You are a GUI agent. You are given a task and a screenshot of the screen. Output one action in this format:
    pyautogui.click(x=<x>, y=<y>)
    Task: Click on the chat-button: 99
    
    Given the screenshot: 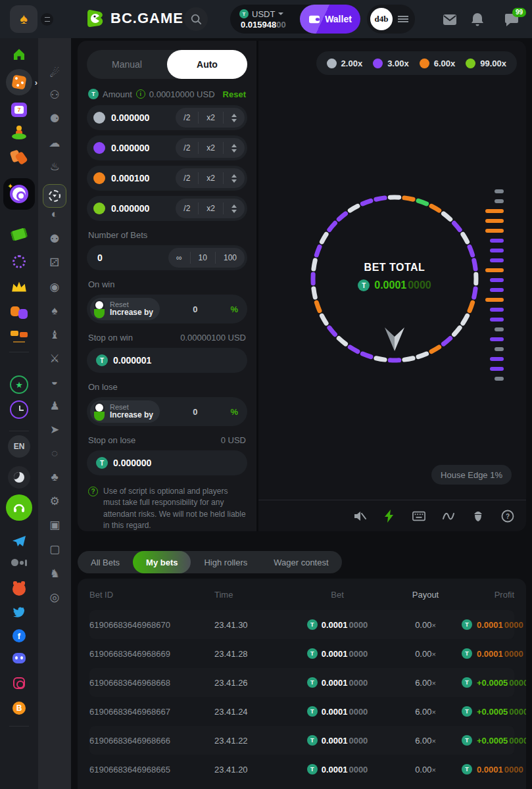 What is the action you would take?
    pyautogui.click(x=512, y=20)
    